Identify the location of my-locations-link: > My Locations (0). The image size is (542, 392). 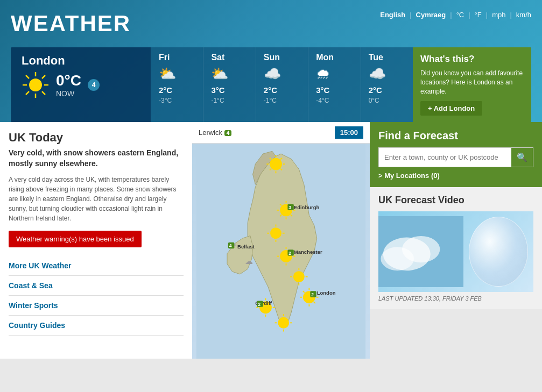
(409, 175).